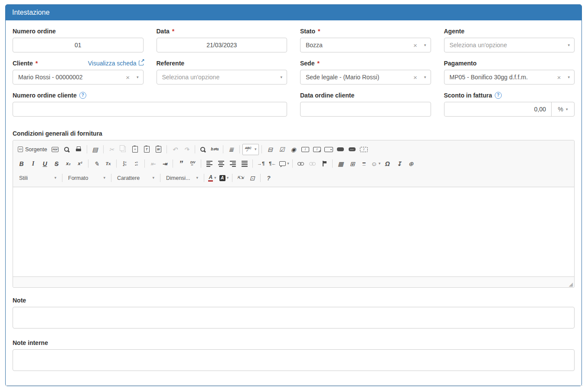  I want to click on smiley-button: ☺▾, so click(376, 164).